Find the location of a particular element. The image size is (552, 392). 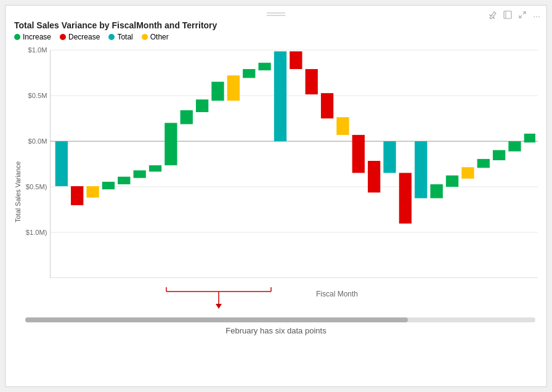

bar-wv1-increase is located at coordinates (140, 174).